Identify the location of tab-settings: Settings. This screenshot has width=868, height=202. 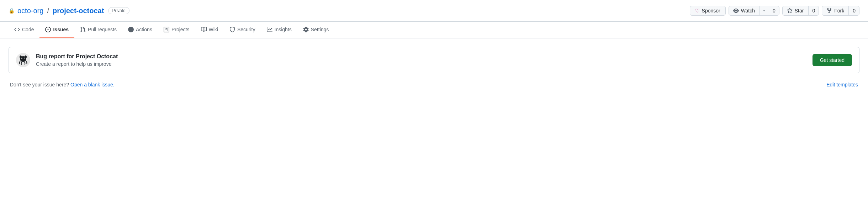
(316, 30).